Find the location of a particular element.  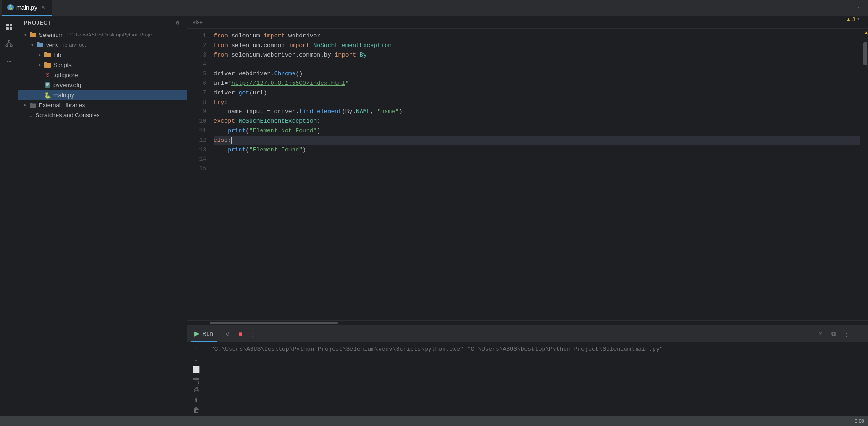

sidebar-icons: ⋯ is located at coordinates (9, 216).